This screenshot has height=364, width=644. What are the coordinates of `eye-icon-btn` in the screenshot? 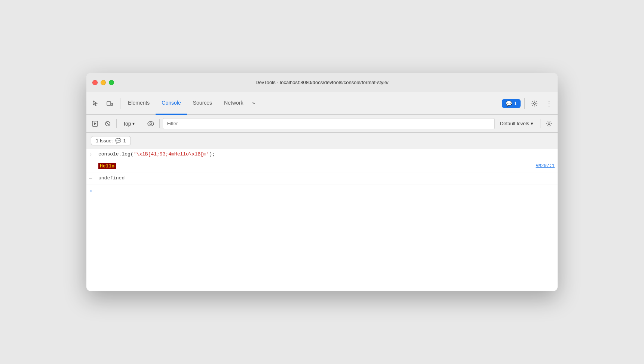 It's located at (151, 124).